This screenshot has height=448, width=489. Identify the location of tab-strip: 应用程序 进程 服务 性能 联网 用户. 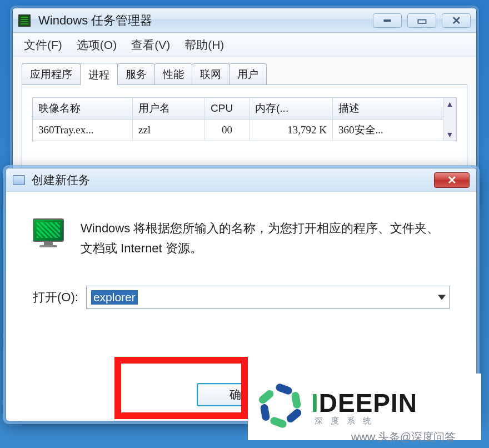
(244, 75).